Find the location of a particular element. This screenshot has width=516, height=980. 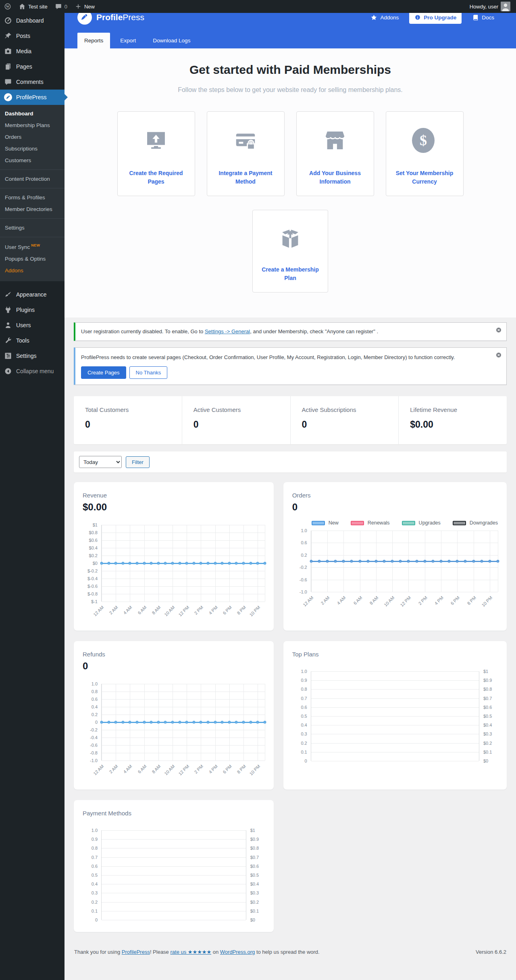

new-label: New is located at coordinates (89, 6).